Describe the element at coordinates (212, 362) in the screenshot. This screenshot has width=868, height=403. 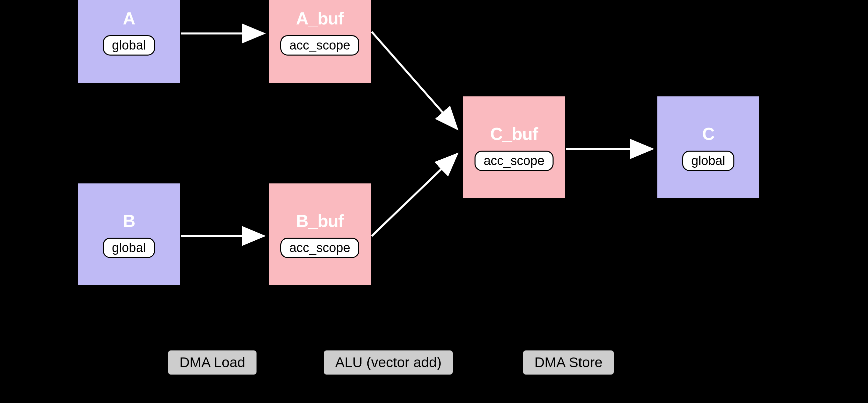
I see `stage-dma-load: DMA Load` at that location.